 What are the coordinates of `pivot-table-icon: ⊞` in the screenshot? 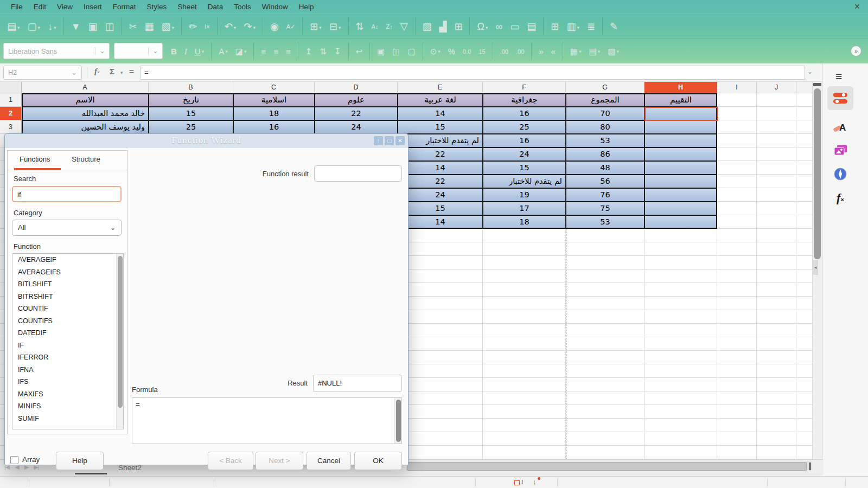 It's located at (458, 26).